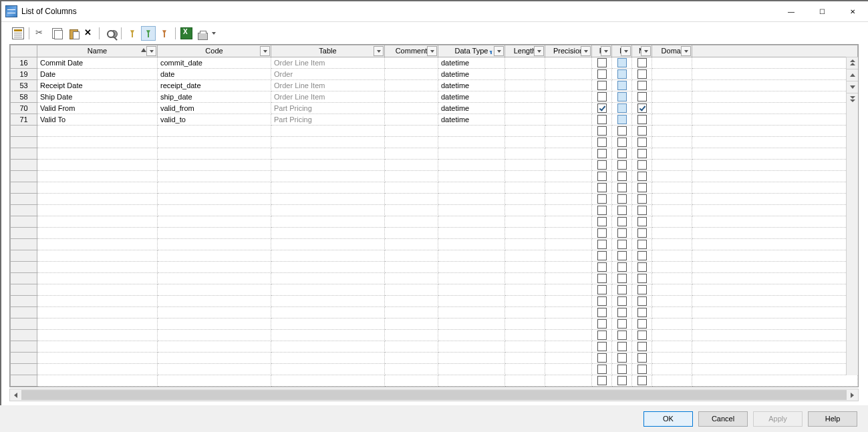  I want to click on cell-name: Date, so click(98, 75).